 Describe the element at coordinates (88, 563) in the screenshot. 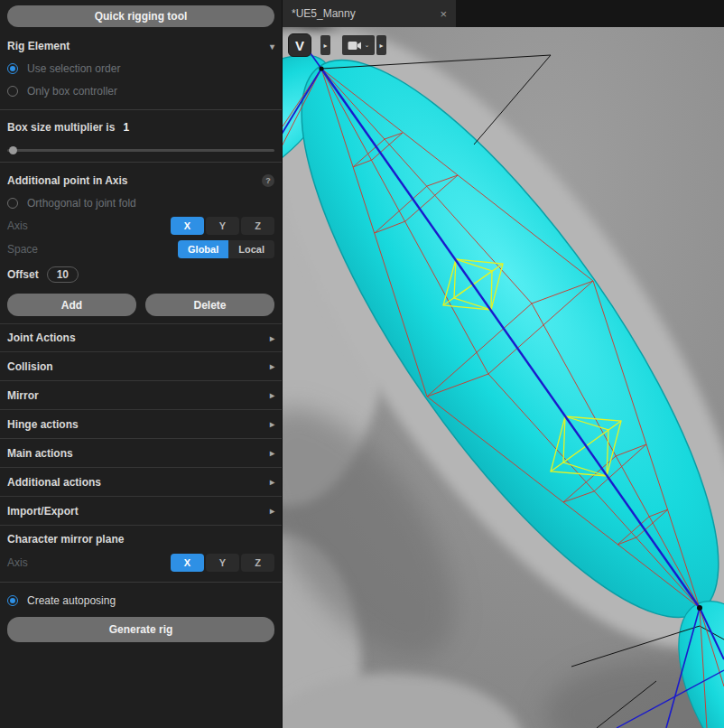

I see `mirror-axis-label: Axis` at that location.